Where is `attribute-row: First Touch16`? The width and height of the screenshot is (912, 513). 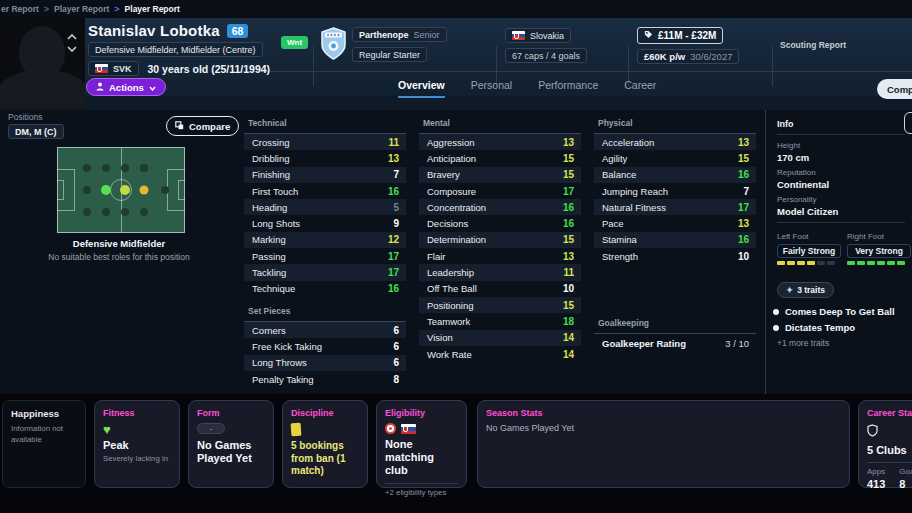
attribute-row: First Touch16 is located at coordinates (325, 191).